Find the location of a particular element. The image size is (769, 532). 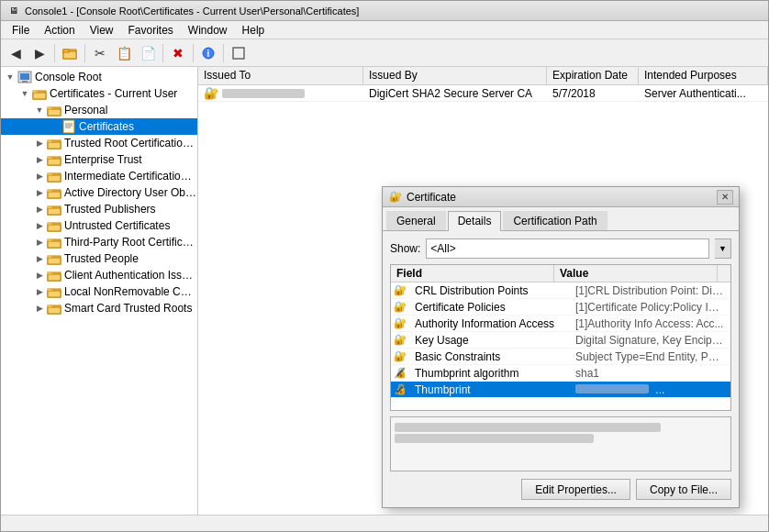

trusted-root-icon is located at coordinates (54, 143).